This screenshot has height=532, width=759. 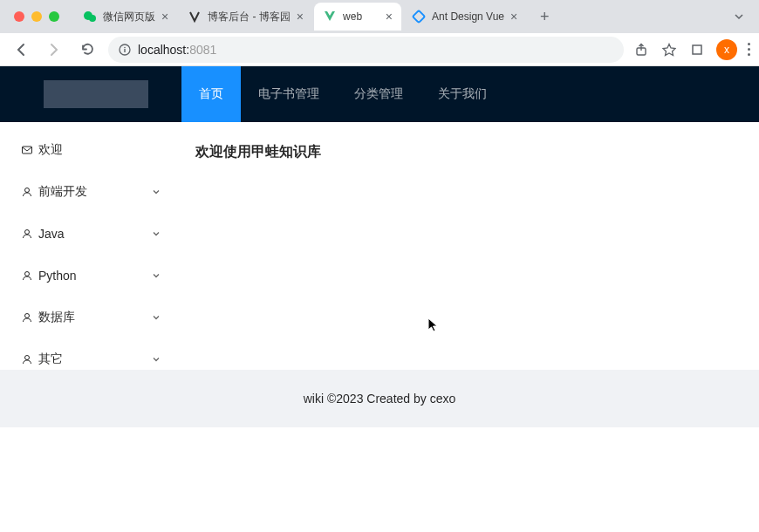 I want to click on nav-item-category: 分类管理, so click(x=379, y=94).